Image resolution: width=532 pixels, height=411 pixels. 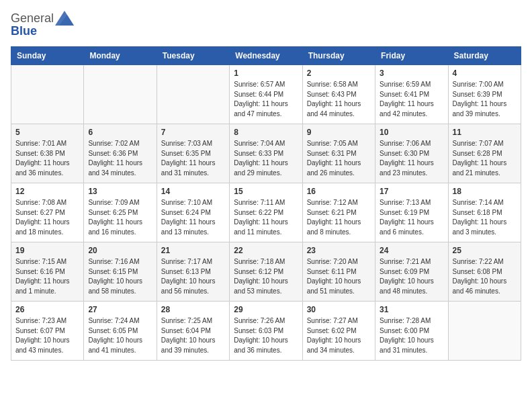 What do you see at coordinates (411, 277) in the screenshot?
I see `day-info: Sunrise: 7:21 AM Sunset: 6:09 PM Dayligh…` at bounding box center [411, 277].